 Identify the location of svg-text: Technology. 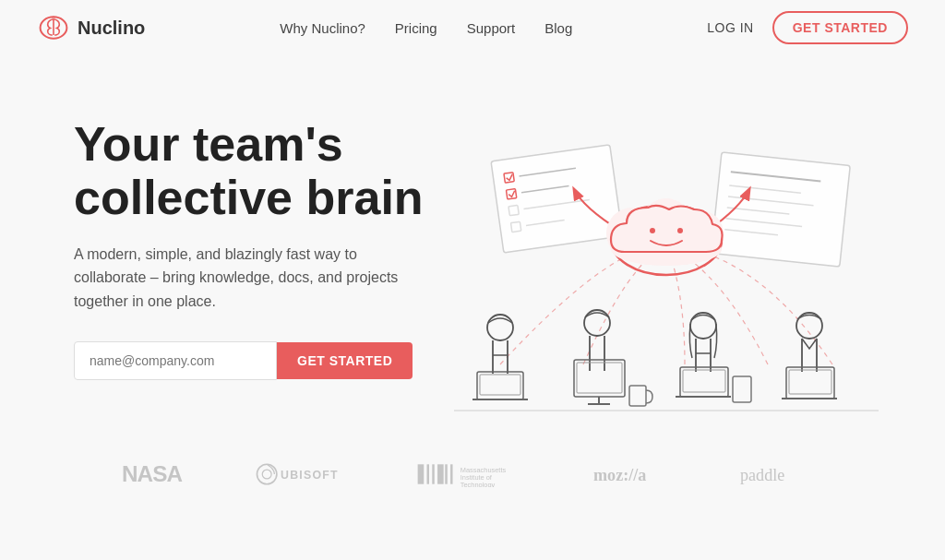
(478, 483).